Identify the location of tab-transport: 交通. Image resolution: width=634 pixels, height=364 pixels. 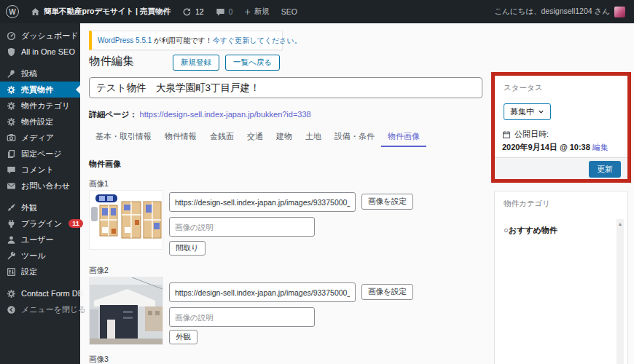
(255, 137).